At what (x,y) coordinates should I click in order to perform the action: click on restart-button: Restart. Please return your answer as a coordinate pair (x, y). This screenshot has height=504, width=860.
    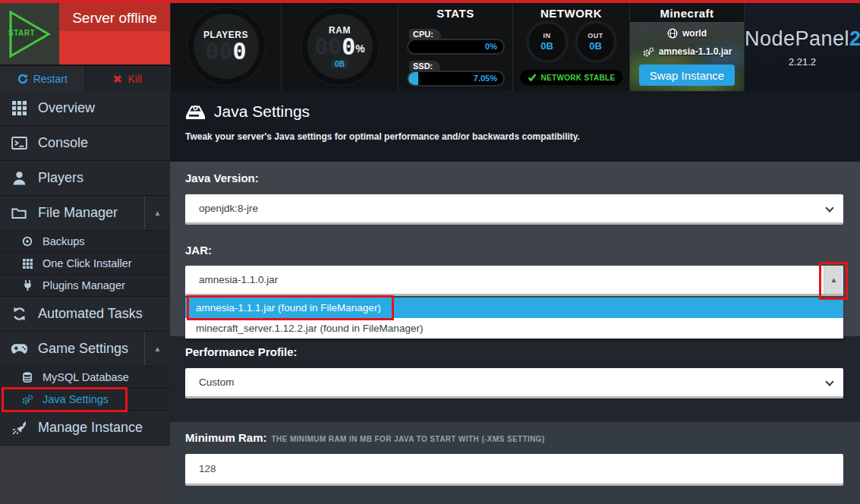
    Looking at the image, I should click on (43, 79).